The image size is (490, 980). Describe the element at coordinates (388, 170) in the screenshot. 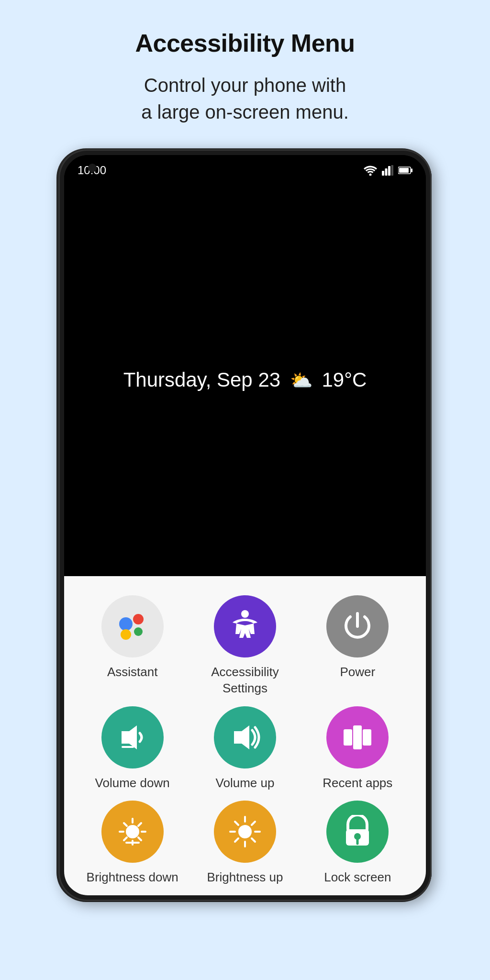

I see `status-icons` at that location.